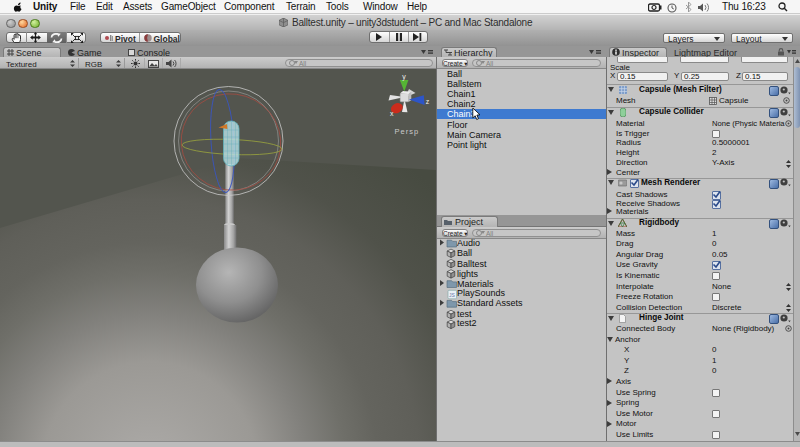 This screenshot has width=800, height=447. What do you see at coordinates (392, 114) in the screenshot?
I see `svg-text: x` at bounding box center [392, 114].